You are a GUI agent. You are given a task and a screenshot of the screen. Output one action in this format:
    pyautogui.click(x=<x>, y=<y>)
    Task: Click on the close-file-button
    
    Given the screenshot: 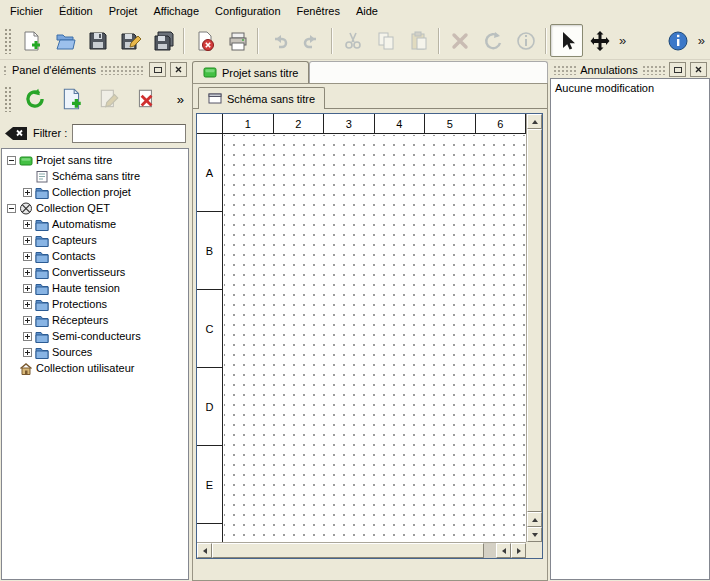 What is the action you would take?
    pyautogui.click(x=204, y=40)
    